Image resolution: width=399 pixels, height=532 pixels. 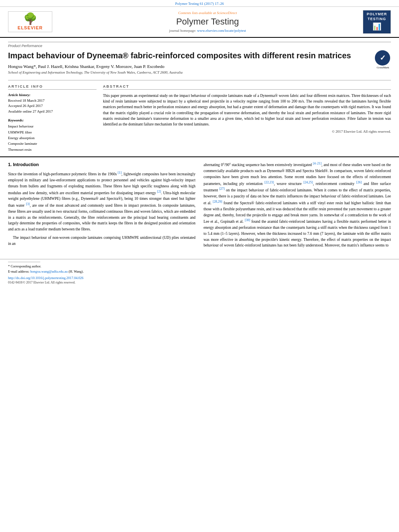 I want to click on ref-1: [1], so click(x=120, y=173).